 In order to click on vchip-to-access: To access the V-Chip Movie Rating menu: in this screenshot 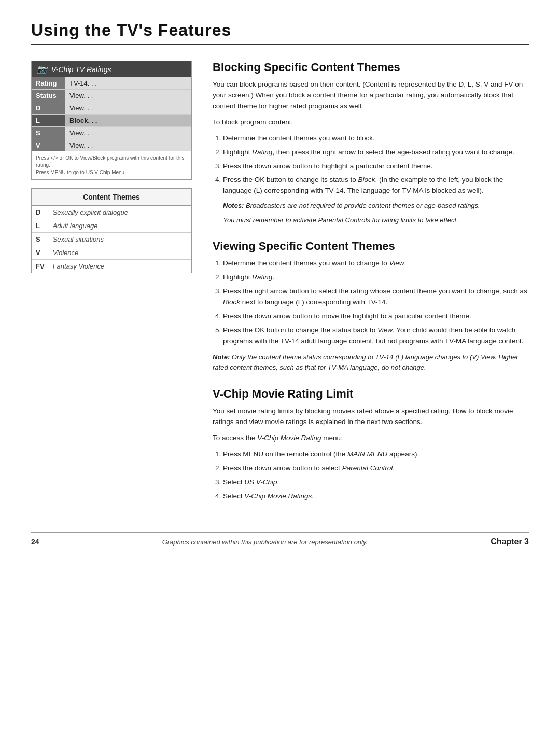, I will do `click(371, 439)`.